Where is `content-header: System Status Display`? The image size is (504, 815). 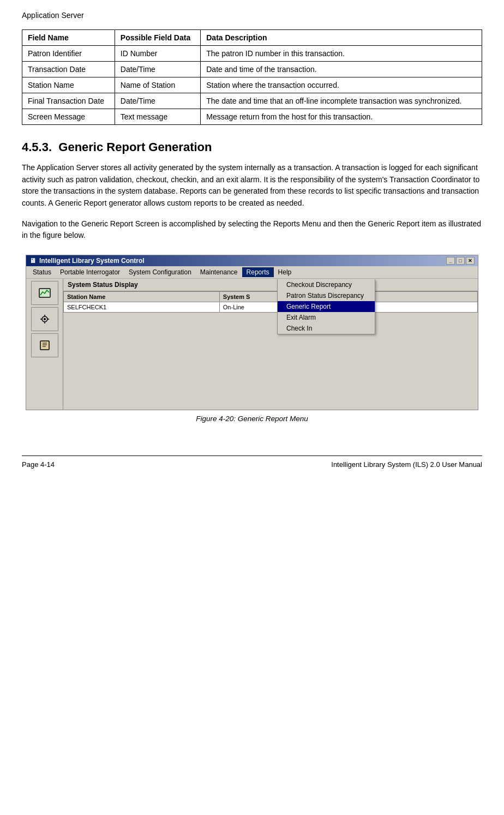
content-header: System Status Display is located at coordinates (271, 285).